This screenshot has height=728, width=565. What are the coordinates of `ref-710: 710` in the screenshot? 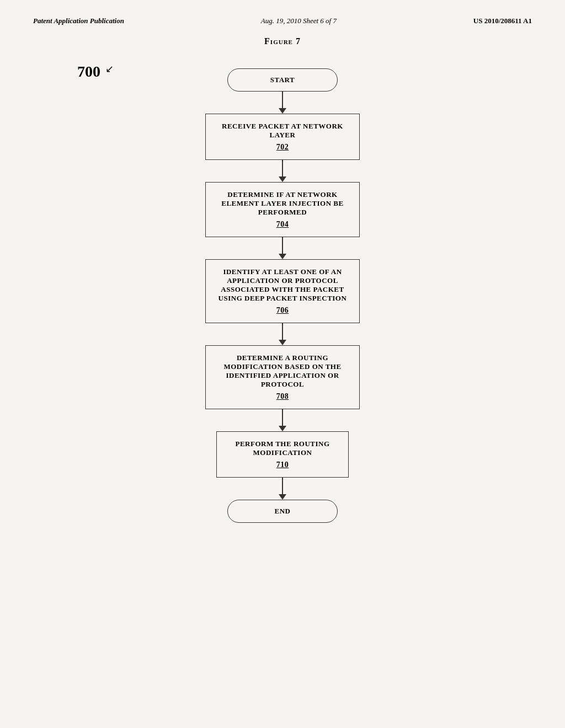 It's located at (282, 465).